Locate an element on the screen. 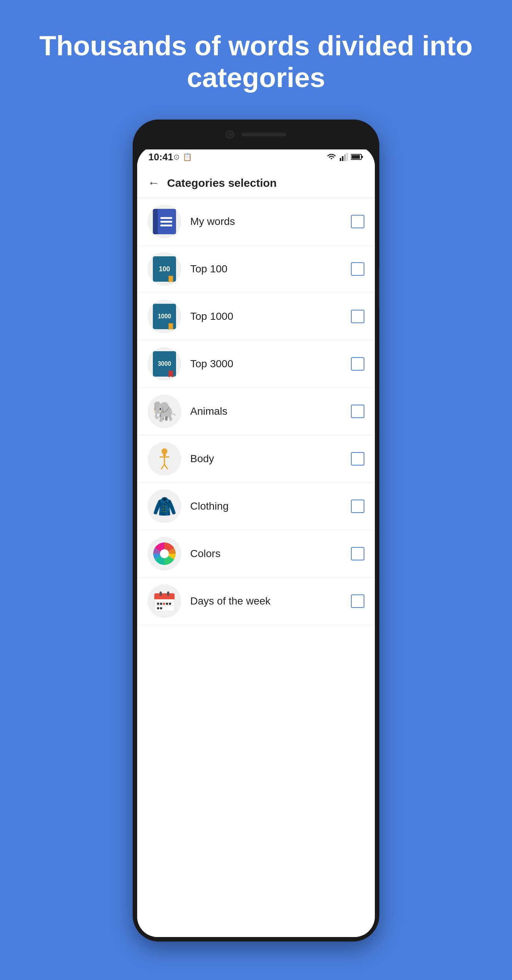  book-100-icon: 100 is located at coordinates (164, 269).